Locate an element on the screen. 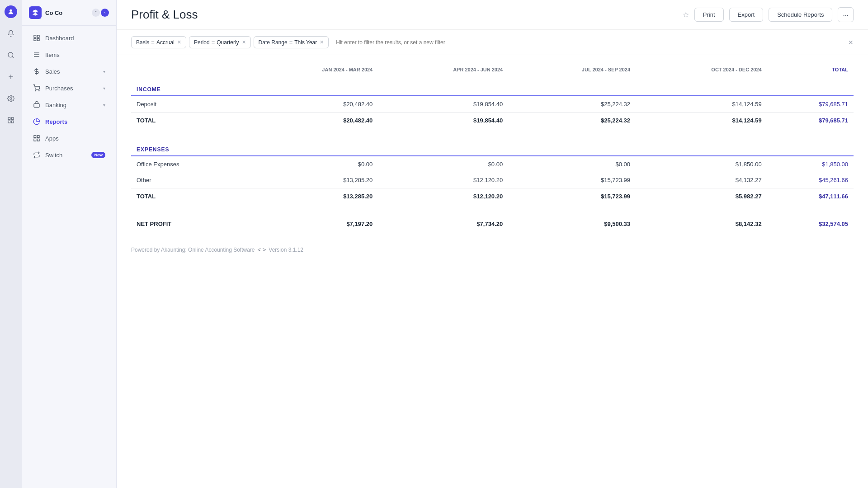 This screenshot has height=488, width=868. sidebar-item-label: Sales is located at coordinates (72, 71).